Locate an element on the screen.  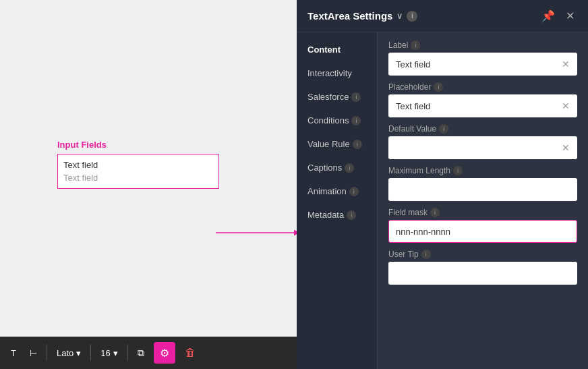
trash-icon: 🗑 is located at coordinates (190, 353).